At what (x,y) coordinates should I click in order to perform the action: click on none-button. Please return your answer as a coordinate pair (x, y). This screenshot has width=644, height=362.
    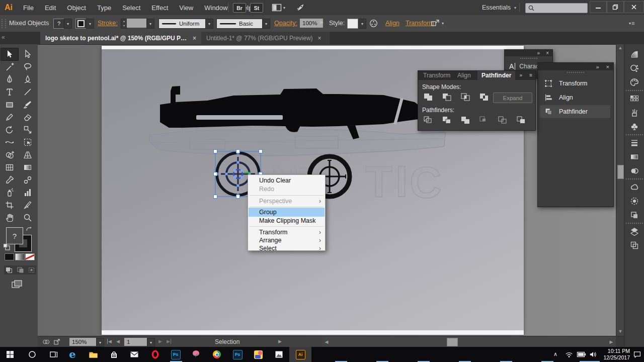
    Looking at the image, I should click on (30, 257).